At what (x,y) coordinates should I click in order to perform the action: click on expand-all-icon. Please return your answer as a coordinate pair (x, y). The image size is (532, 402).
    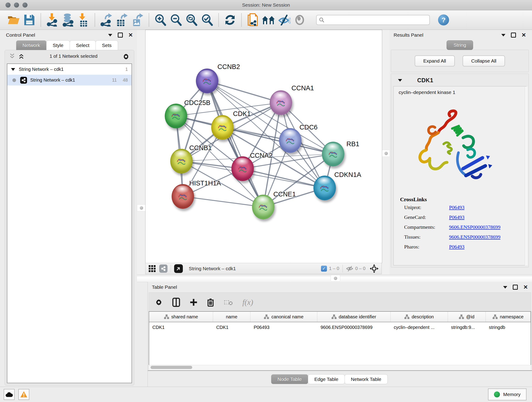
    Looking at the image, I should click on (22, 56).